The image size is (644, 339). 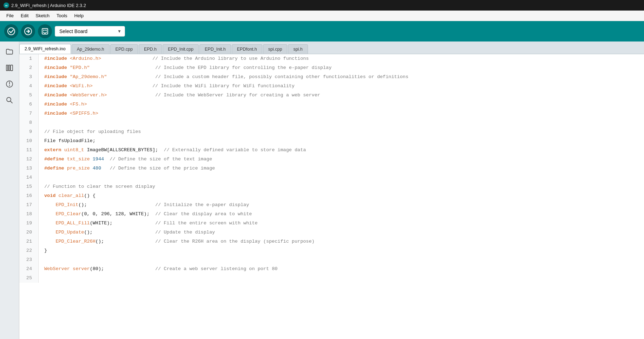 What do you see at coordinates (331, 48) in the screenshot?
I see `tab-bar: 2.9_WIFI_refresh.inoAp_29demo.hEPD.cppEP…` at bounding box center [331, 48].